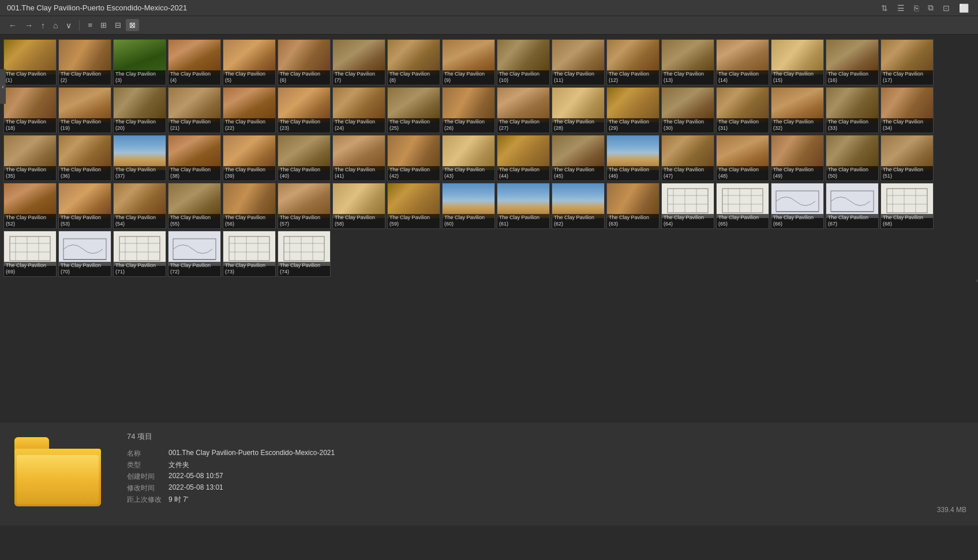 The image size is (978, 560). I want to click on list-item: The Clay Pavilion (30), so click(688, 110).